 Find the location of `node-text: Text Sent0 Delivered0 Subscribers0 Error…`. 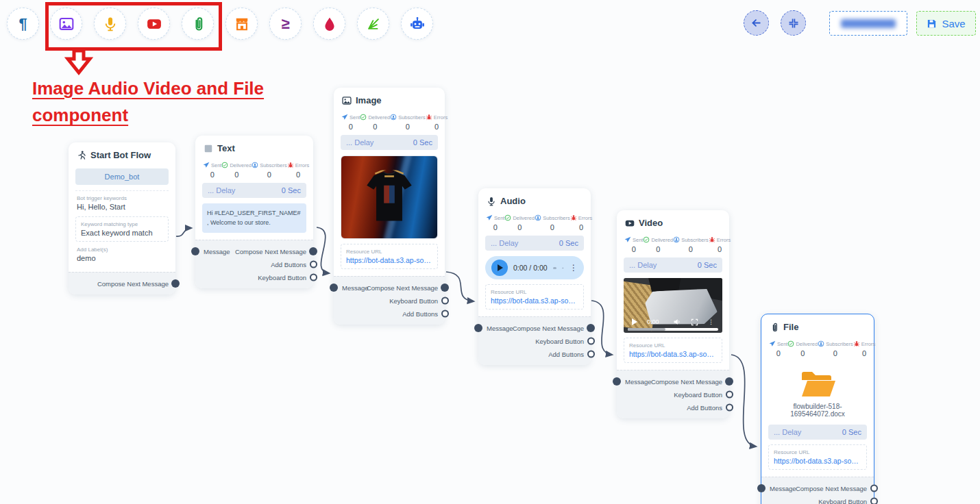

node-text: Text Sent0 Delivered0 Subscribers0 Error… is located at coordinates (254, 212).